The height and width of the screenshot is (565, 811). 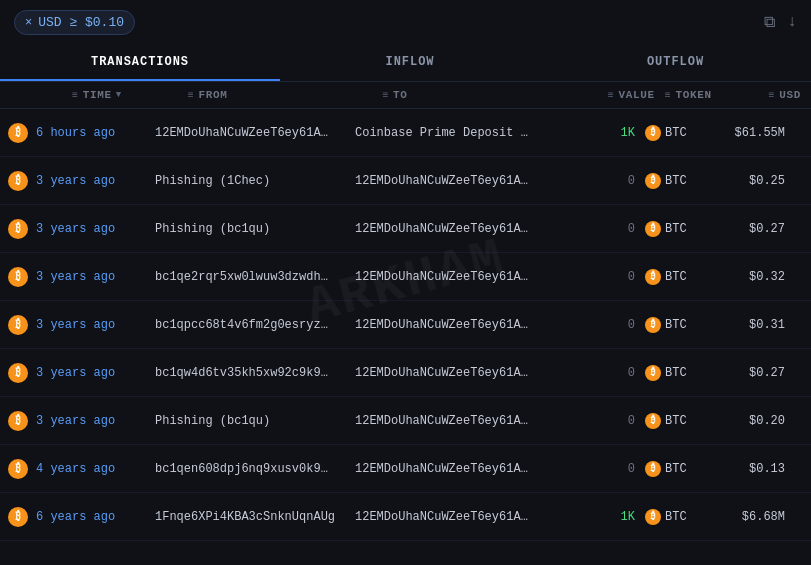 I want to click on row-usd: $0.20, so click(x=755, y=421).